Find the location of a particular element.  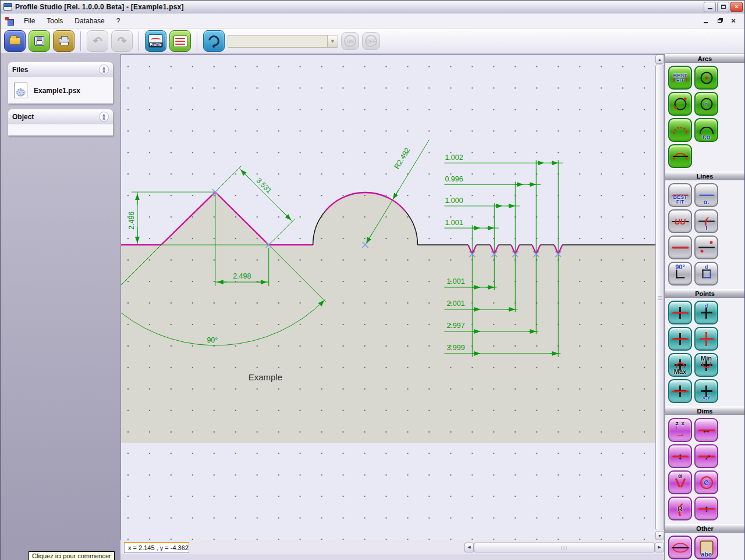

mdi-restore-button is located at coordinates (719, 21).